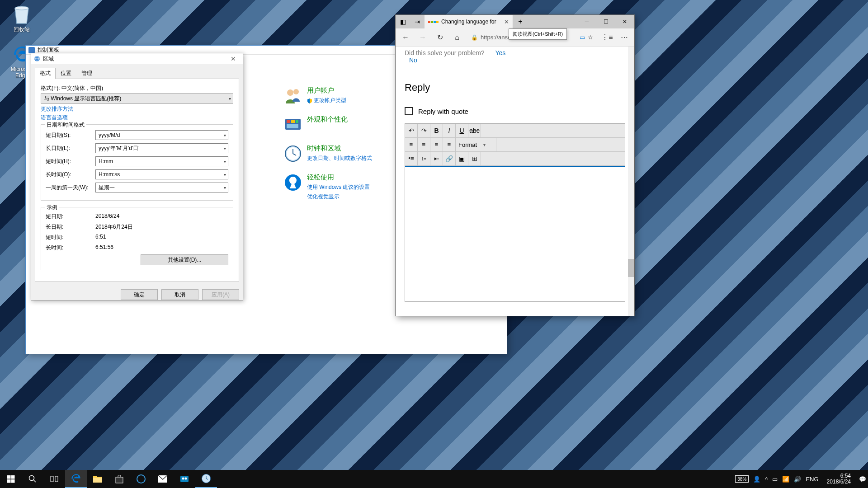  Describe the element at coordinates (137, 117) in the screenshot. I see `lang-pref-link: 语言首选项` at that location.